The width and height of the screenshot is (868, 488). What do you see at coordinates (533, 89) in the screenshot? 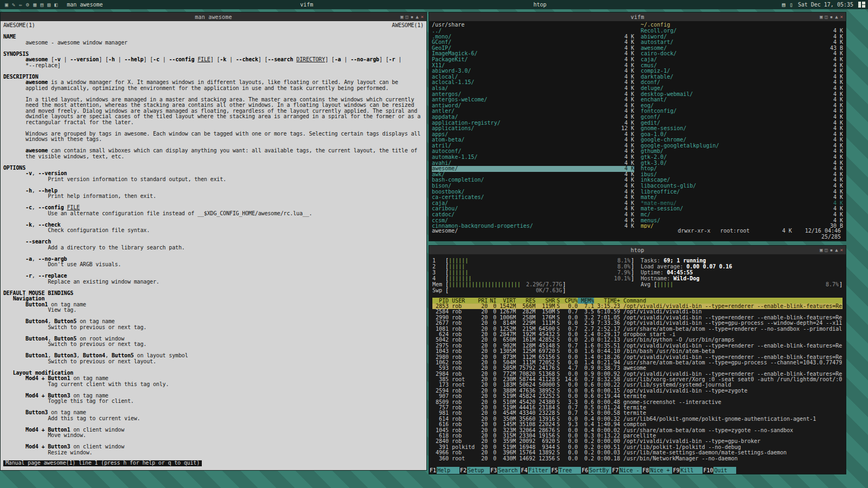
I see `file-row: alsa/4 K` at bounding box center [533, 89].